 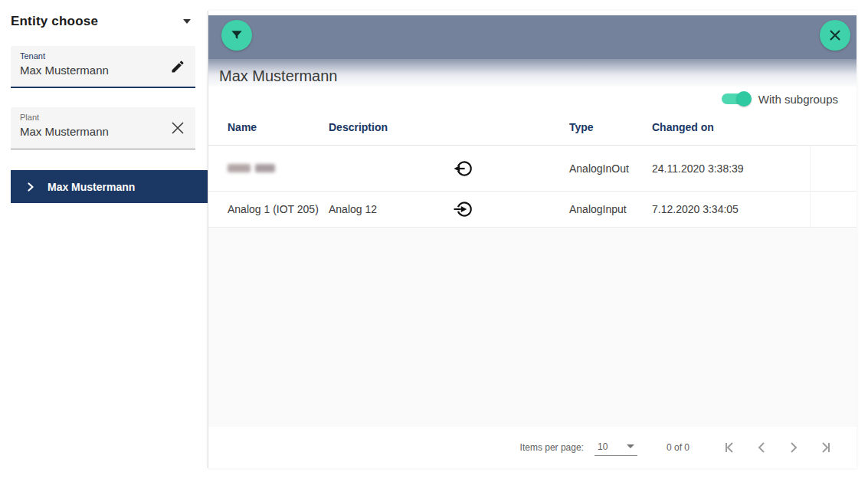 What do you see at coordinates (835, 35) in the screenshot?
I see `close-x-icon` at bounding box center [835, 35].